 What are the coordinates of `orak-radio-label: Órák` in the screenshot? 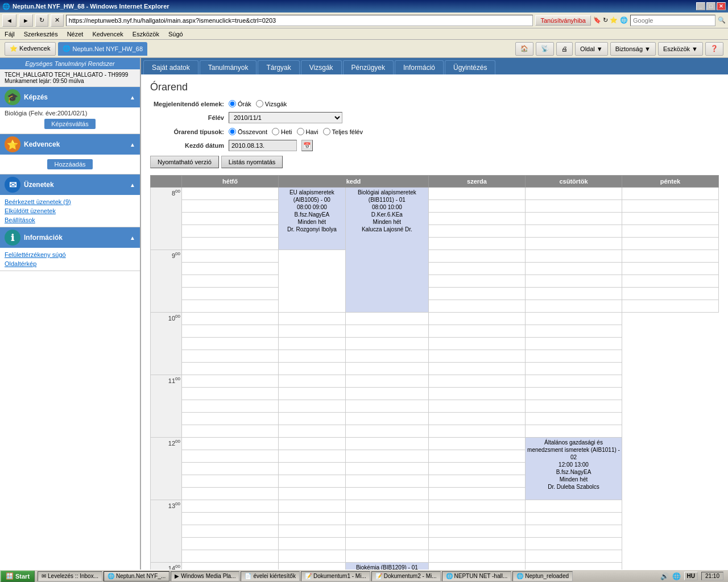 It's located at (240, 103).